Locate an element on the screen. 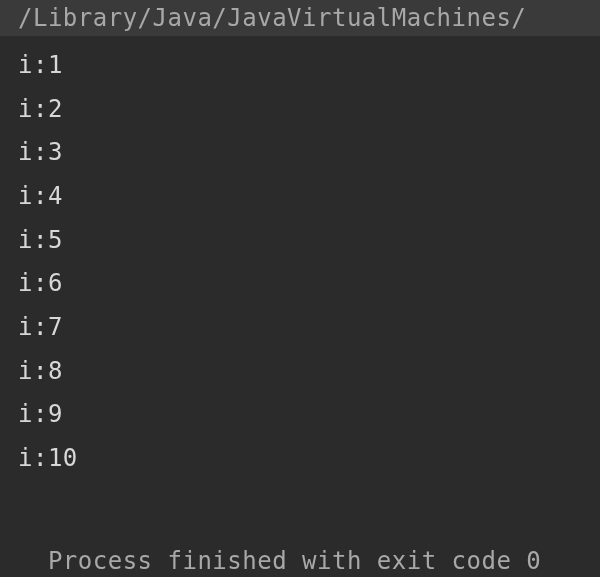  output-line: i:1 is located at coordinates (309, 66).